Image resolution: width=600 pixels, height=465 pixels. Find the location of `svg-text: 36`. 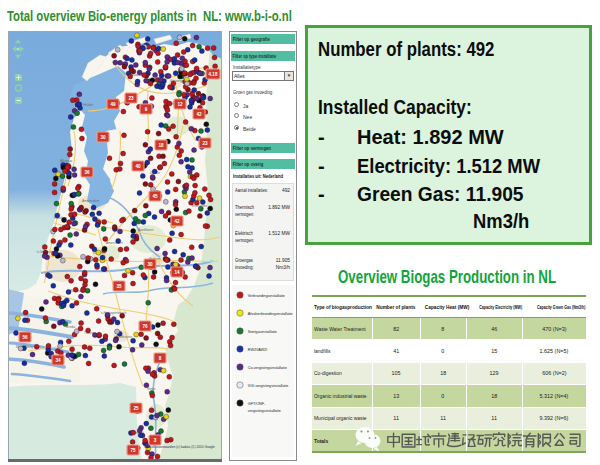

svg-text: 36 is located at coordinates (87, 172).